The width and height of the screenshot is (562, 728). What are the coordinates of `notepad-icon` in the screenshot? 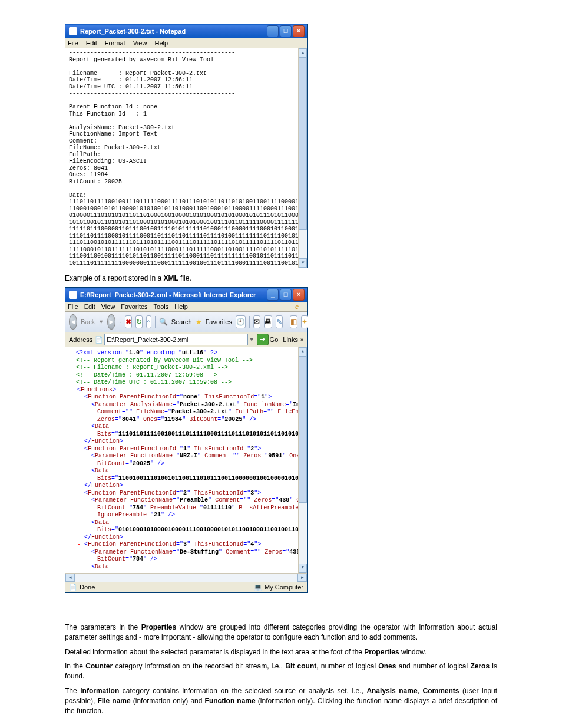 It's located at (73, 31).